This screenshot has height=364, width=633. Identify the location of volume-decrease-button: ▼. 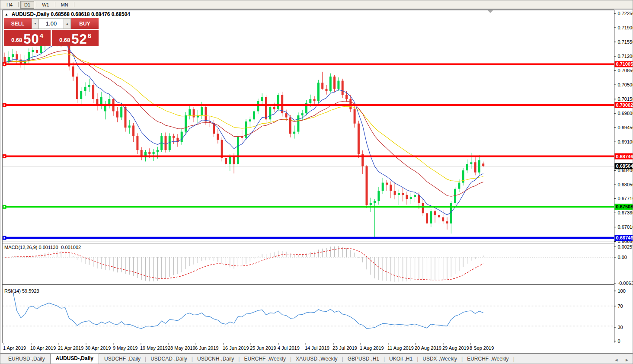
(35, 23).